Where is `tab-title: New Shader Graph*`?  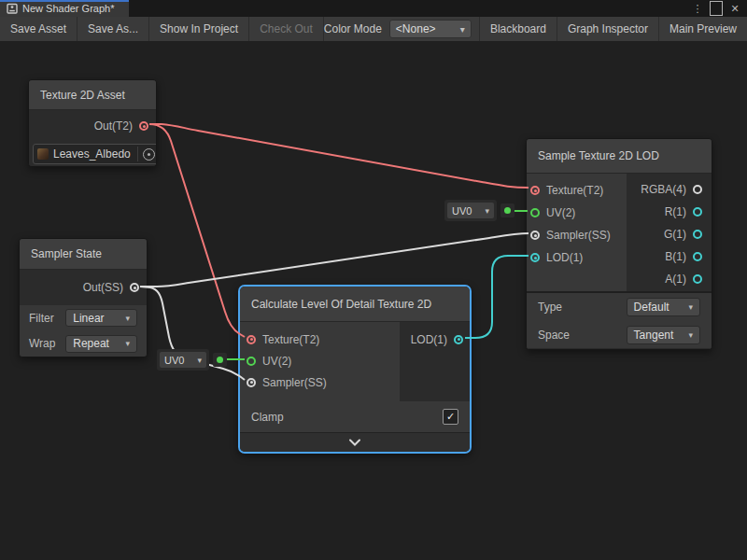 tab-title: New Shader Graph* is located at coordinates (68, 8).